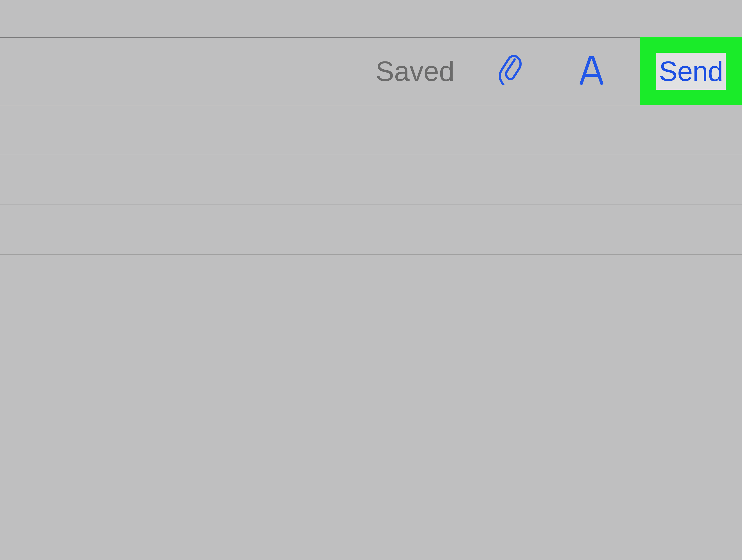 The image size is (742, 560). What do you see at coordinates (415, 71) in the screenshot?
I see `draft-status-label: Saved` at bounding box center [415, 71].